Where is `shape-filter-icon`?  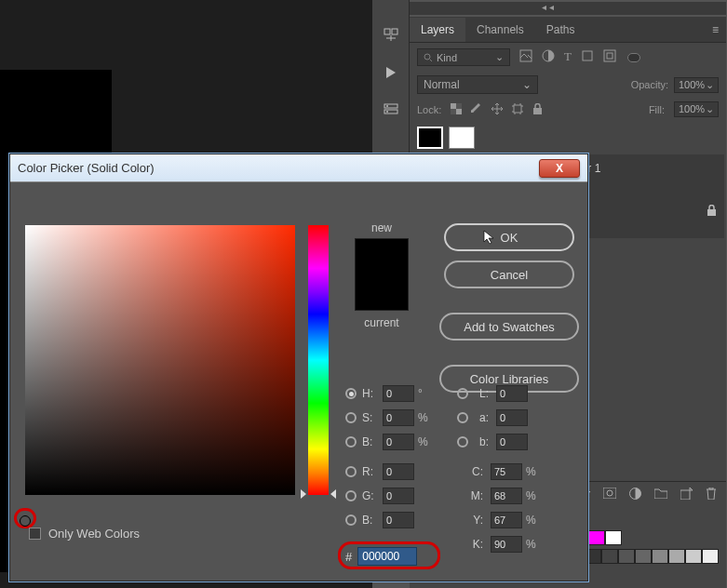 shape-filter-icon is located at coordinates (587, 58).